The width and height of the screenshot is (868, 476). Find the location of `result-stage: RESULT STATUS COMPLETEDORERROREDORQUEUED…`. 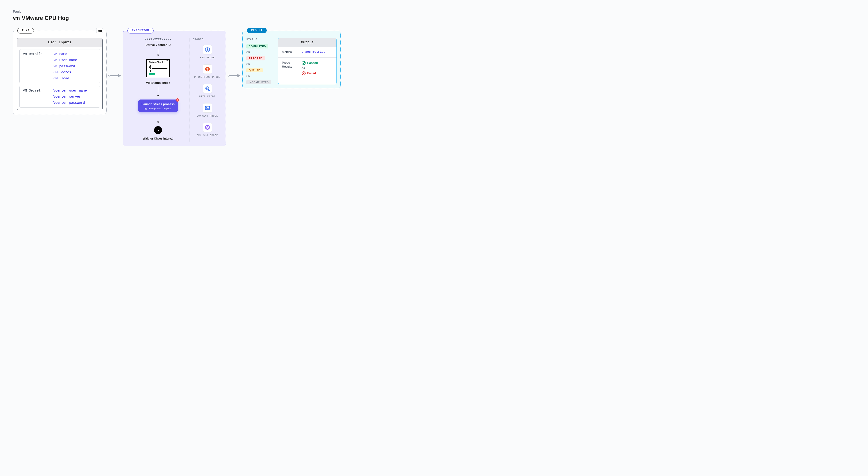

result-stage: RESULT STATUS COMPLETEDORERROREDORQUEUED… is located at coordinates (291, 59).